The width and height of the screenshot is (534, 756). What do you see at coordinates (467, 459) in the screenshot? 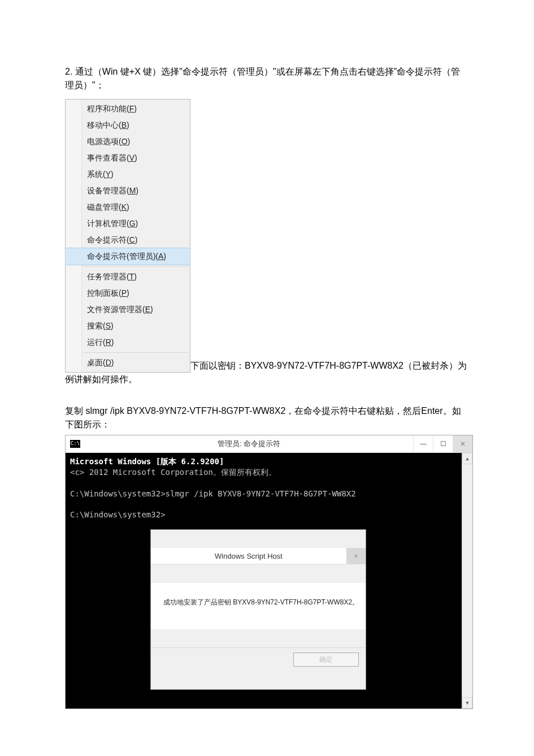
I see `scroll-up-icon: ▲` at bounding box center [467, 459].